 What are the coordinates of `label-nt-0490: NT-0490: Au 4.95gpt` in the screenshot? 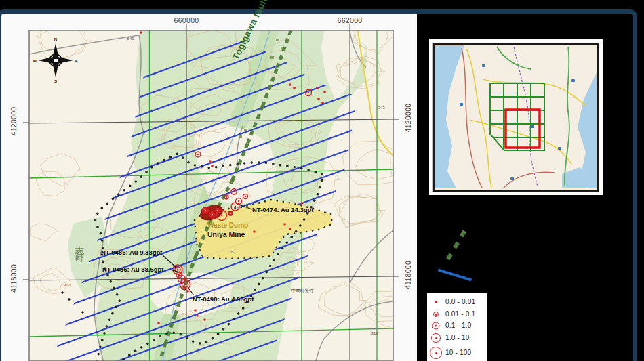 It's located at (223, 299).